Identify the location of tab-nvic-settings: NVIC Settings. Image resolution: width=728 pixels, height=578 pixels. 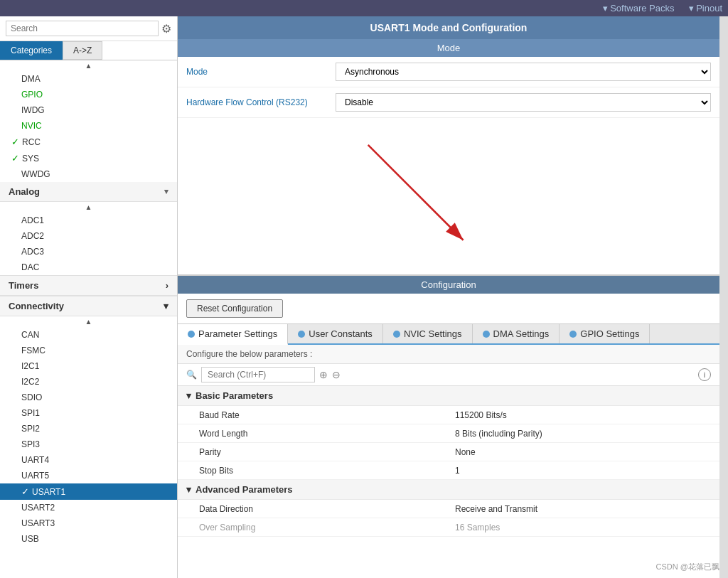
(428, 334).